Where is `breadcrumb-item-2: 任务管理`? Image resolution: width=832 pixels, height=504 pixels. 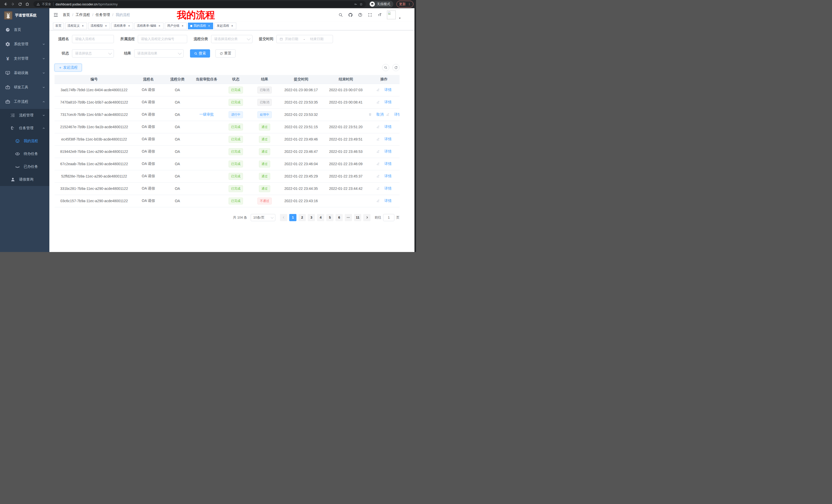 breadcrumb-item-2: 任务管理 is located at coordinates (103, 15).